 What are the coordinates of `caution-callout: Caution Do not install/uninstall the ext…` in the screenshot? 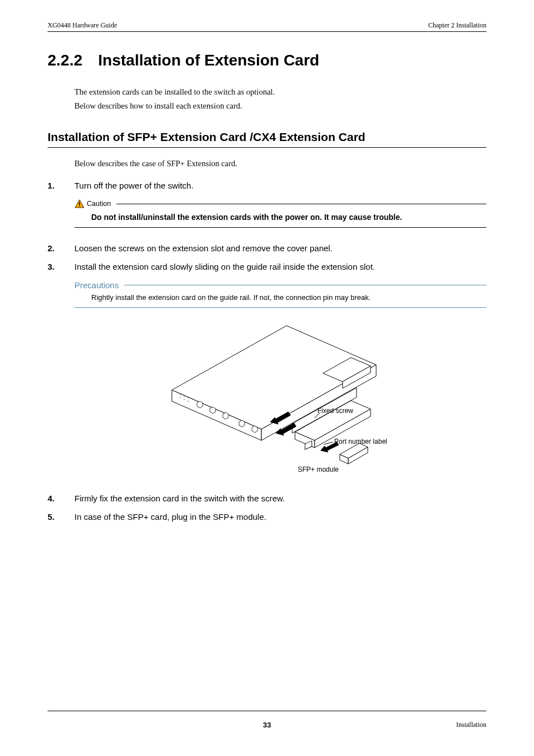 It's located at (280, 214).